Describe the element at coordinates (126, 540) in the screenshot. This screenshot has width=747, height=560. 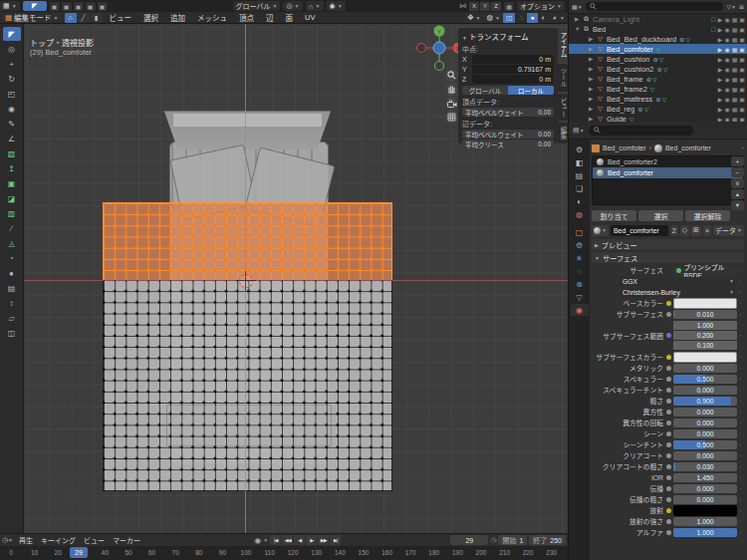
I see `timeline-menu-3: マーカー` at that location.